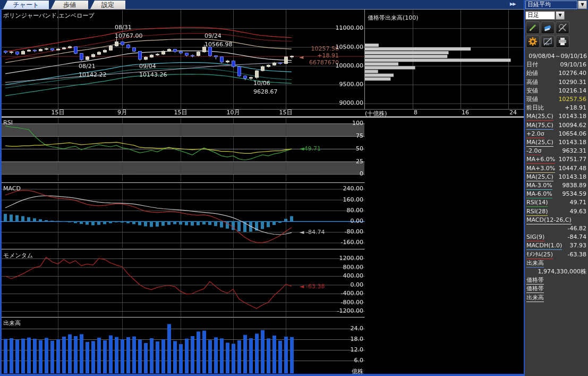 The height and width of the screenshot is (376, 588). What do you see at coordinates (533, 28) in the screenshot?
I see `pencil-tool-button` at bounding box center [533, 28].